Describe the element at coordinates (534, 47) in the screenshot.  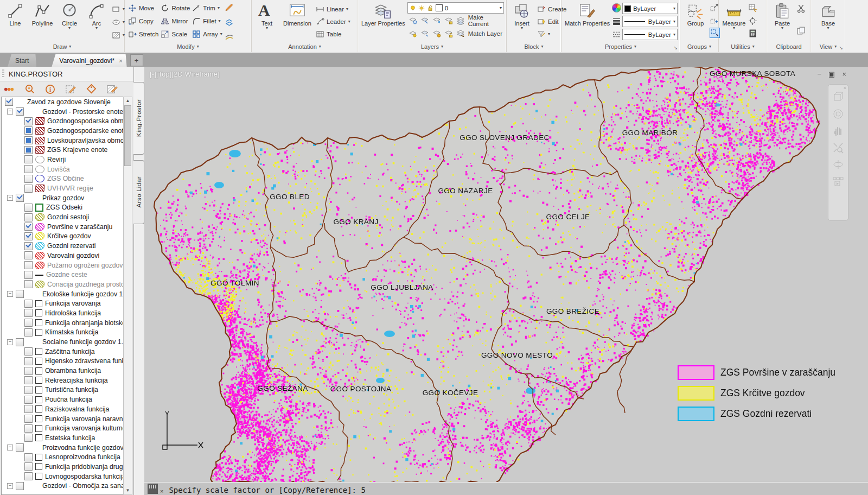
I see `block-panel-title: Block▾` at that location.